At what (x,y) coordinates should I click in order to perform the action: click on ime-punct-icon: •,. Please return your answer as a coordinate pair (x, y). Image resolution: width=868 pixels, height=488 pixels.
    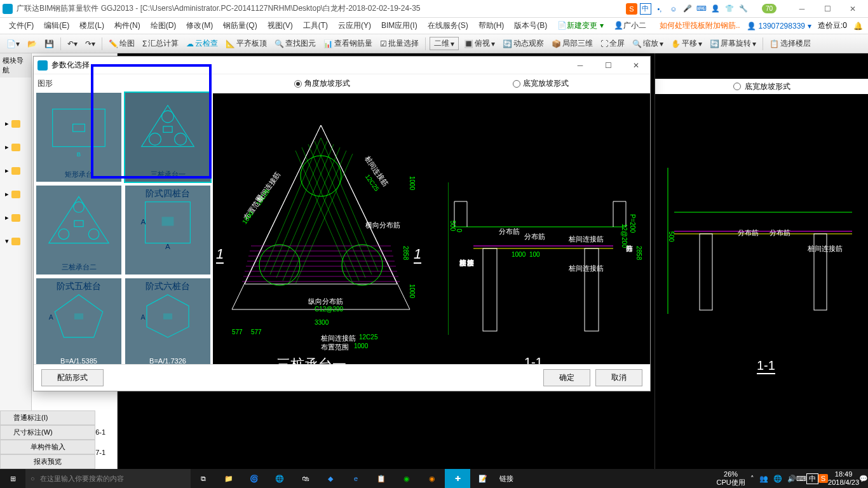
    Looking at the image, I should click on (660, 9).